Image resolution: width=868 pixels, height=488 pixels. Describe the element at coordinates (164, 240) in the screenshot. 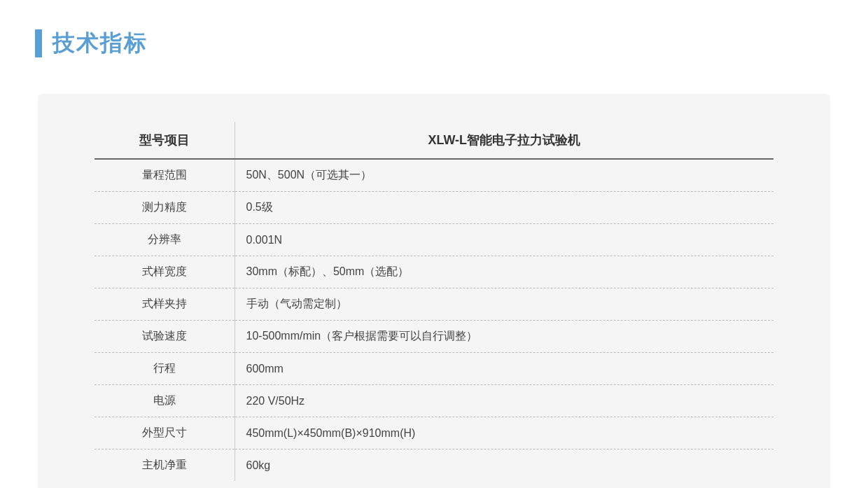

I see `spec-label: 分辨率` at that location.